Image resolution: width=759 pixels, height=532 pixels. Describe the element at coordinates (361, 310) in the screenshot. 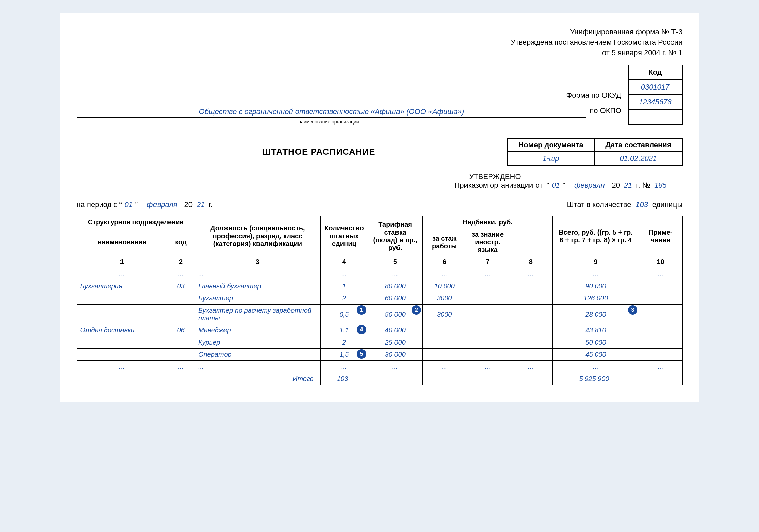

I see `annotation-badge: 1` at that location.